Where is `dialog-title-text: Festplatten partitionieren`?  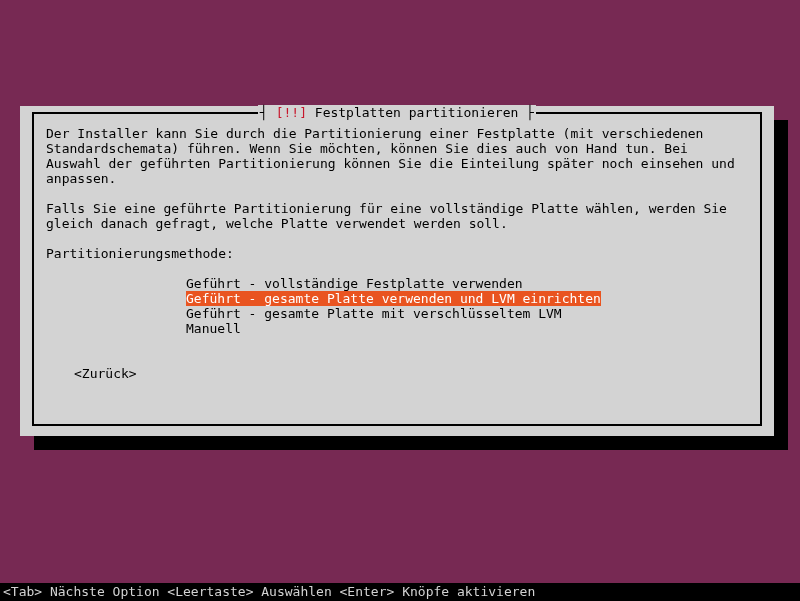
dialog-title-text: Festplatten partitionieren is located at coordinates (417, 112).